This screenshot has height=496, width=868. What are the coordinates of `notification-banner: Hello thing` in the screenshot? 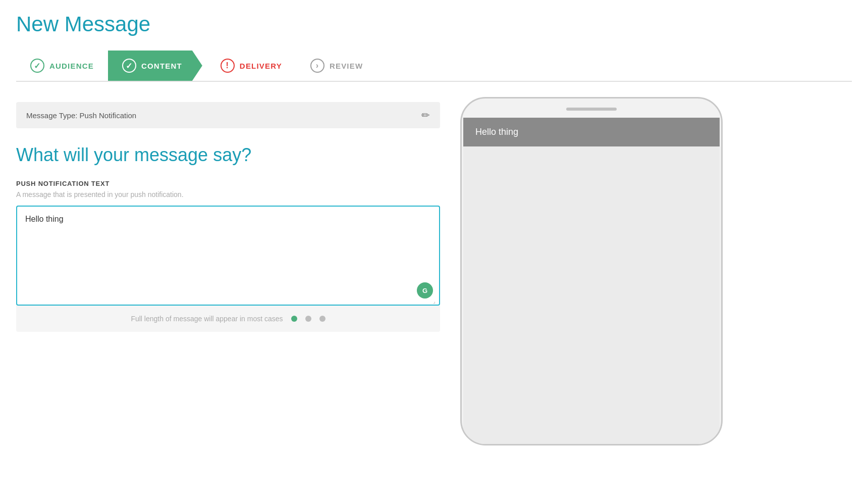 It's located at (591, 132).